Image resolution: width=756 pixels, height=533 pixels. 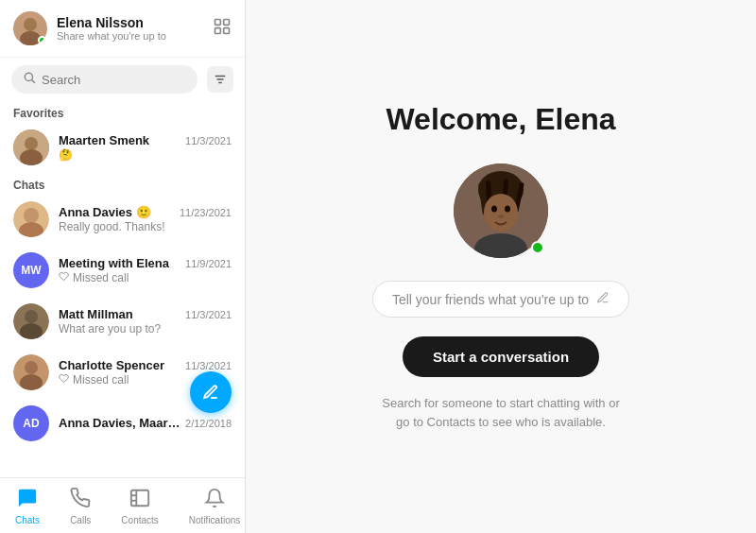 What do you see at coordinates (120, 423) in the screenshot?
I see `contact-name: Anna Davies, Maarten...` at bounding box center [120, 423].